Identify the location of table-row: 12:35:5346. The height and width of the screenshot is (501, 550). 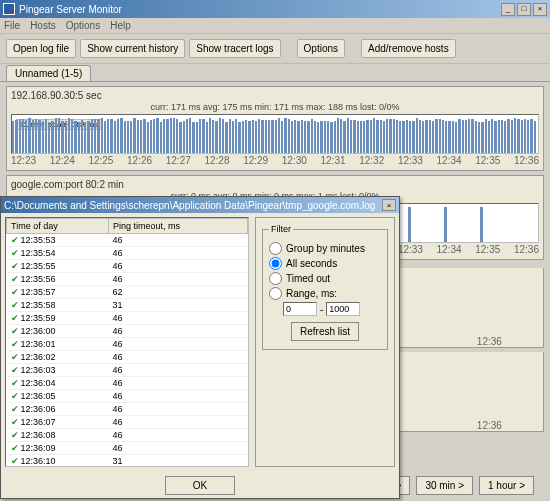
(128, 240).